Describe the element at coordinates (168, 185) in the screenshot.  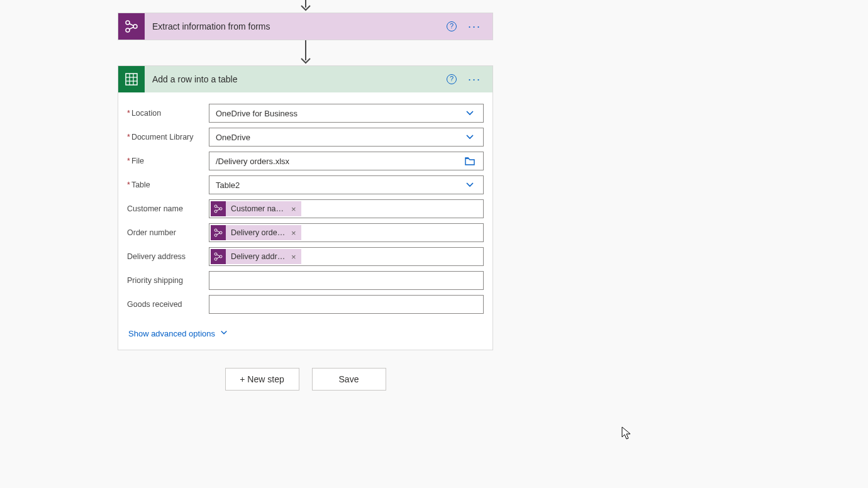
I see `label-table: *Table` at that location.